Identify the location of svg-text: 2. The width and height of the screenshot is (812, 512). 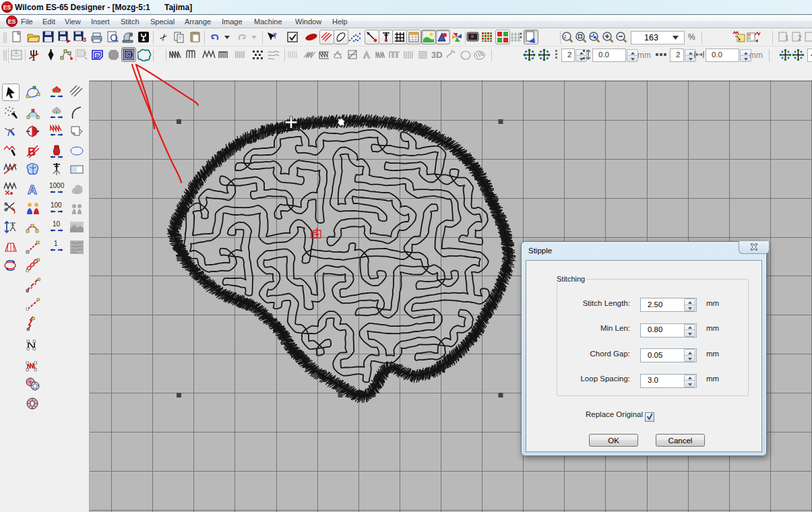
(800, 38).